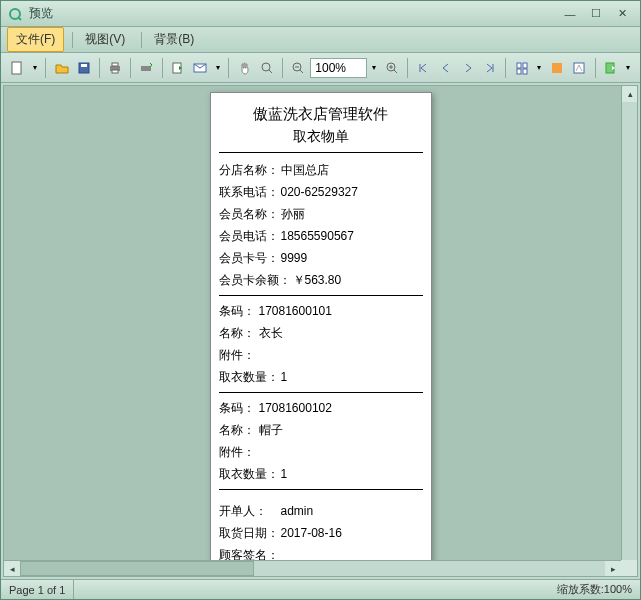 The height and width of the screenshot is (600, 641). I want to click on new-doc-icon, so click(17, 68).